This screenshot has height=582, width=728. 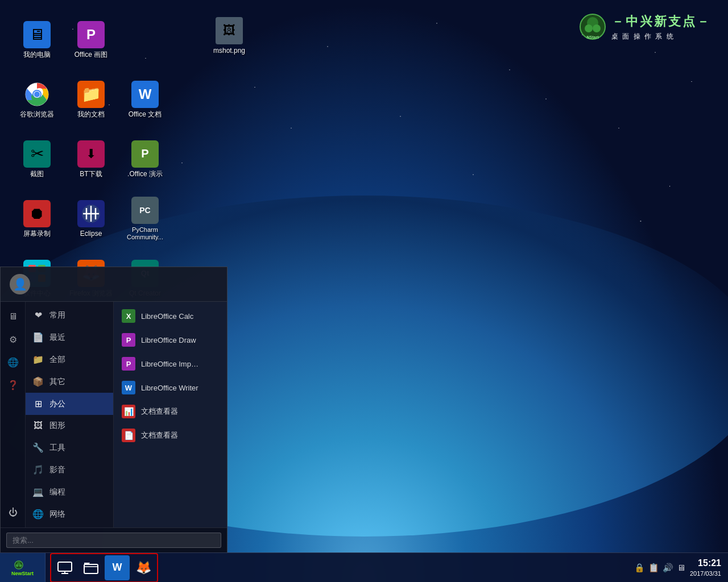 I want to click on category-all: 📁 全部, so click(x=69, y=359).